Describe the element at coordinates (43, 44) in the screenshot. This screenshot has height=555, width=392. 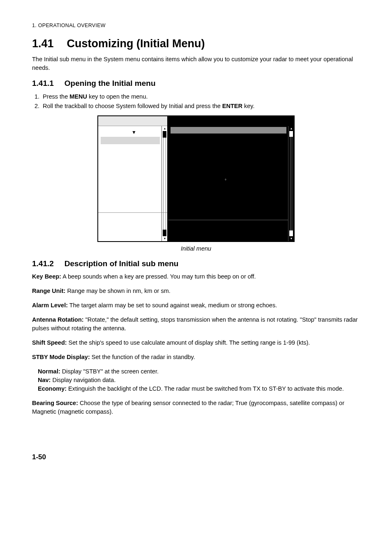
I see `section-number: 1.41` at that location.